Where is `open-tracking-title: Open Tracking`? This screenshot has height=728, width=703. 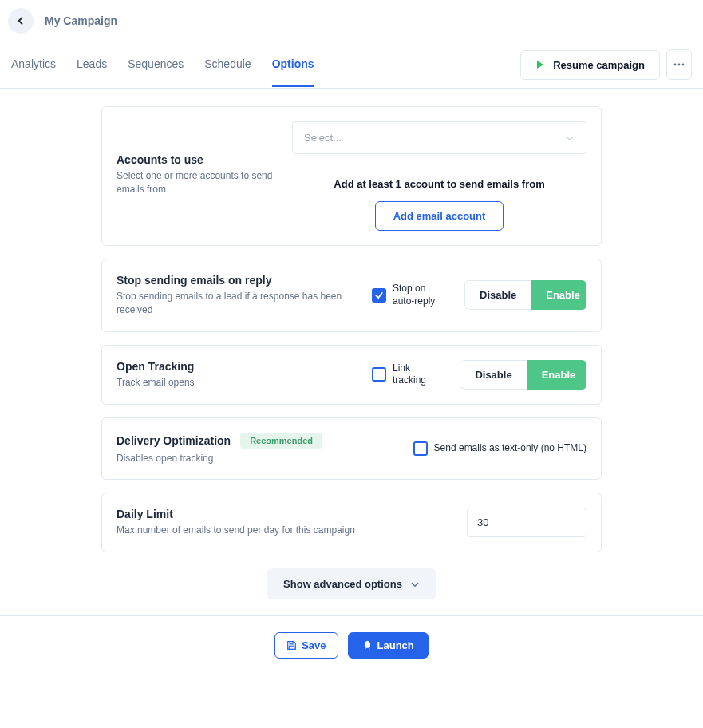
open-tracking-title: Open Tracking is located at coordinates (236, 366).